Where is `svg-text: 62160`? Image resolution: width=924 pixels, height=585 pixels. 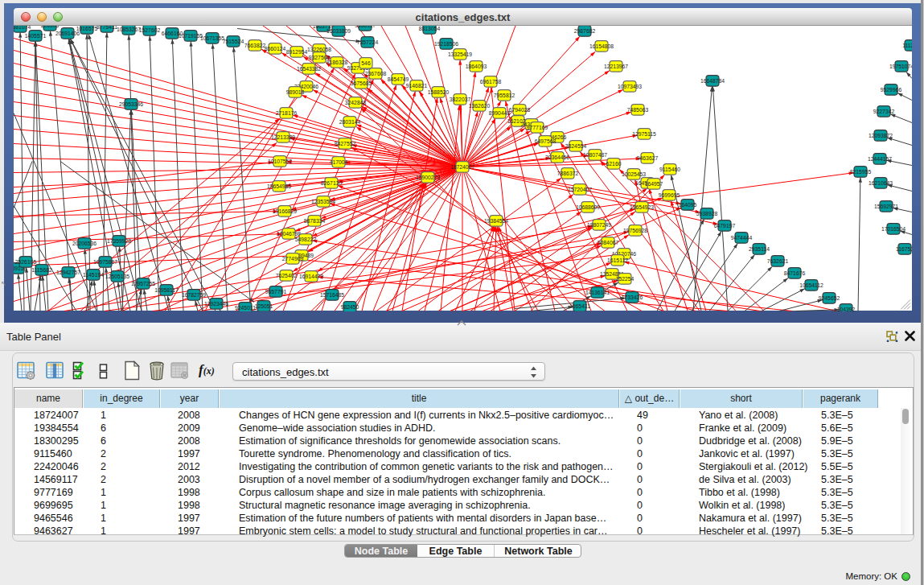
svg-text: 62160 is located at coordinates (614, 163).